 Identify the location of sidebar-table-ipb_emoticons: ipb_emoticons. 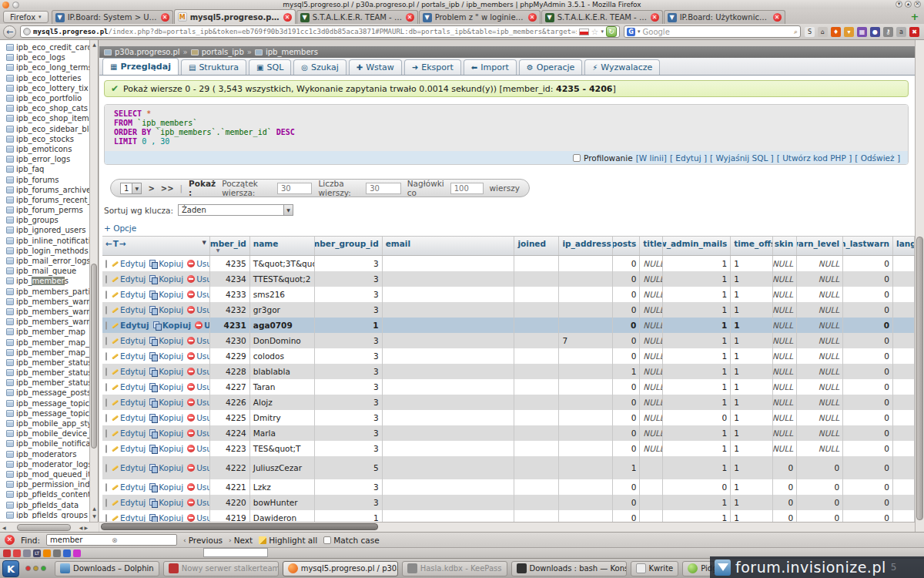
(45, 150).